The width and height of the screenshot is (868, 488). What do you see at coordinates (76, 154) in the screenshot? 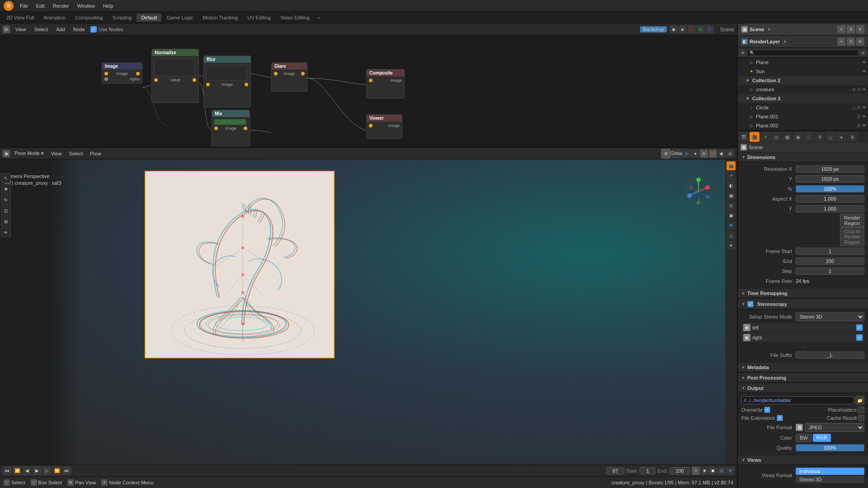
I see `vp-select-btn: Select` at bounding box center [76, 154].